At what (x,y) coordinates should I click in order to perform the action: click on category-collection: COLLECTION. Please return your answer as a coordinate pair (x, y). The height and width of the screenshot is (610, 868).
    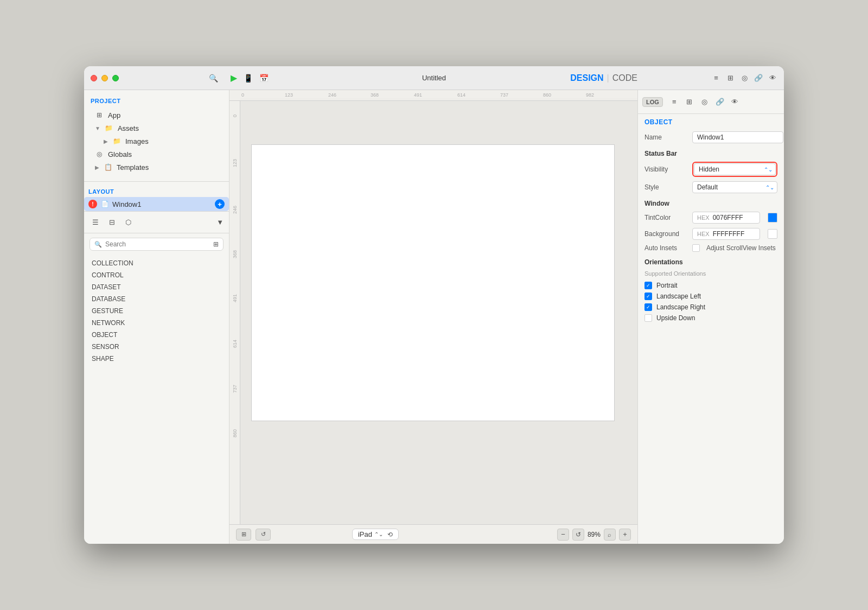
    Looking at the image, I should click on (156, 263).